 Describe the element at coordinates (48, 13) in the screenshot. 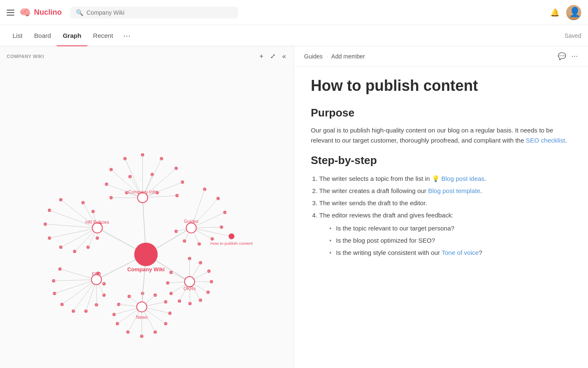

I see `app-name: Nuclino` at that location.